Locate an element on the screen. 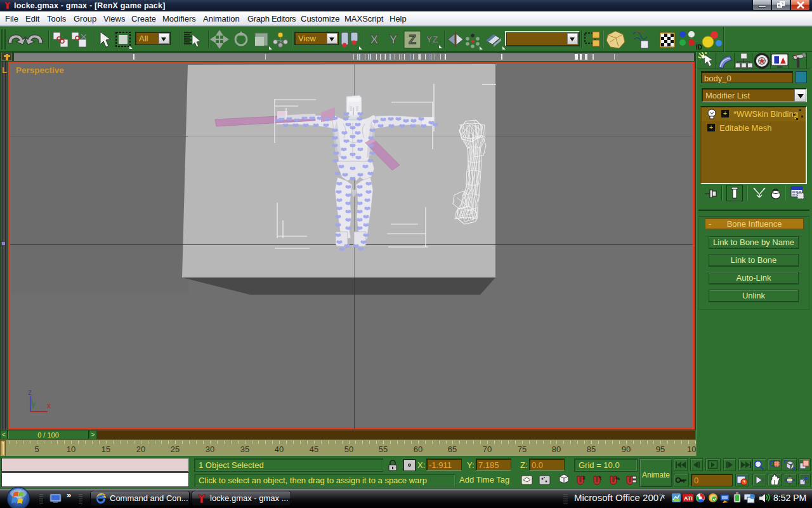 The height and width of the screenshot is (508, 812). svg-text: YZ is located at coordinates (431, 39).